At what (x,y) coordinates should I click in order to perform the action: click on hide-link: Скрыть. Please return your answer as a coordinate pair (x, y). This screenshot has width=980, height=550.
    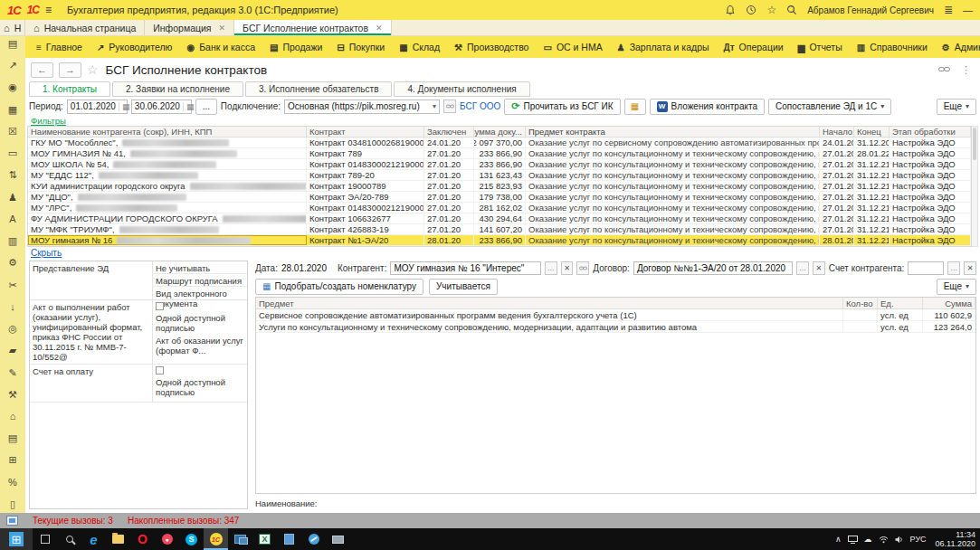
    Looking at the image, I should click on (46, 253).